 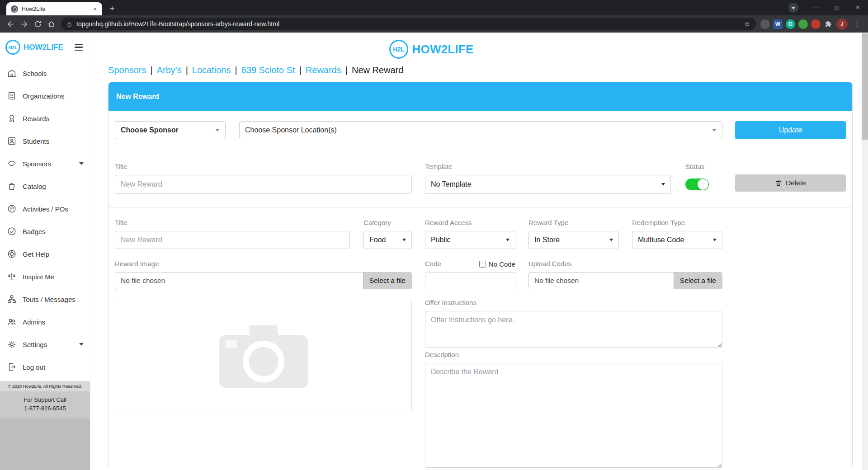 I want to click on browser-tab: How2Life ×, so click(x=54, y=9).